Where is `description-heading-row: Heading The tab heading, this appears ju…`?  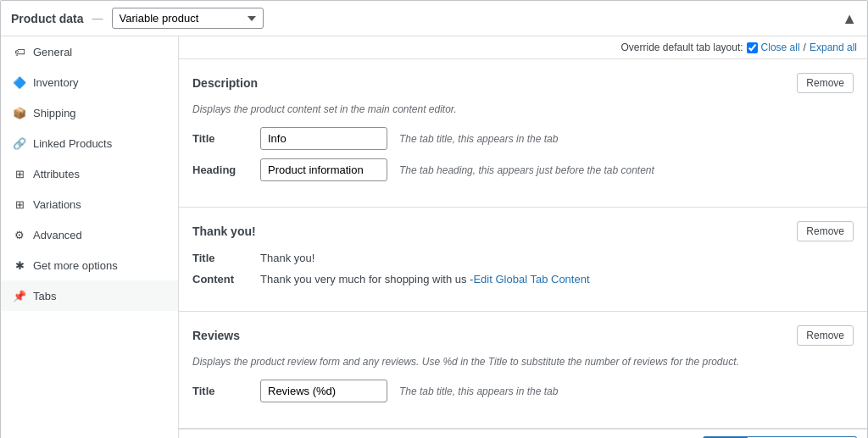 description-heading-row: Heading The tab heading, this appears ju… is located at coordinates (523, 169).